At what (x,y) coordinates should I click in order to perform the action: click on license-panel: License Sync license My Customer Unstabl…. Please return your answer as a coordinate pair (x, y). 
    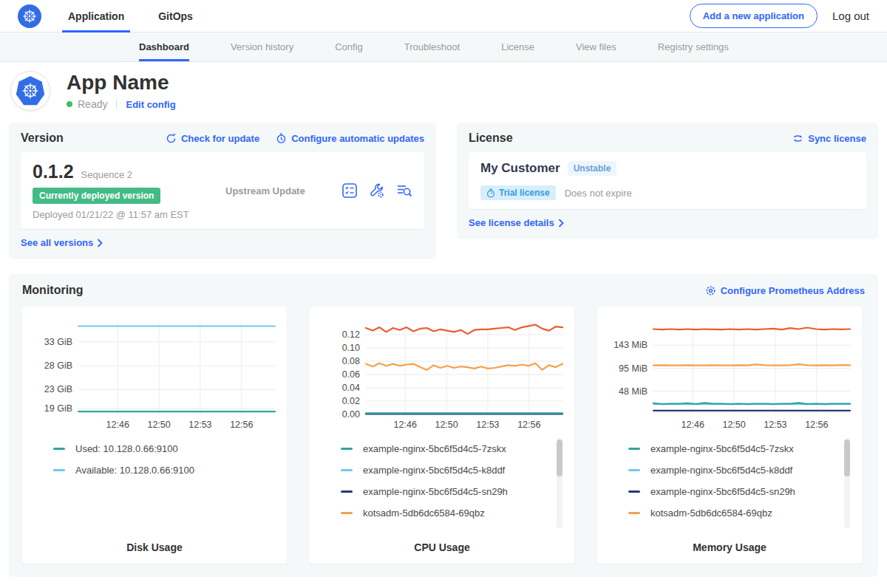
    Looking at the image, I should click on (667, 181).